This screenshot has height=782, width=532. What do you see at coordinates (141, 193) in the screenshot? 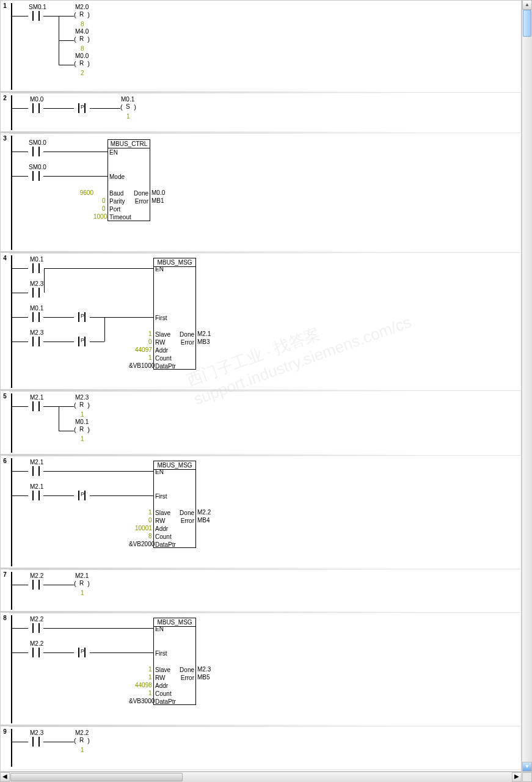
I see `pin-done: Done` at bounding box center [141, 193].